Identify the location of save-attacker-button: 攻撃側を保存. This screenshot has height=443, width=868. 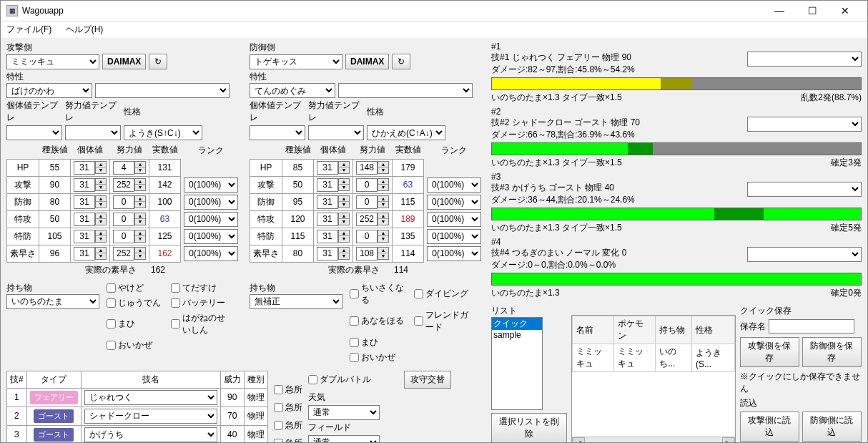
(769, 352).